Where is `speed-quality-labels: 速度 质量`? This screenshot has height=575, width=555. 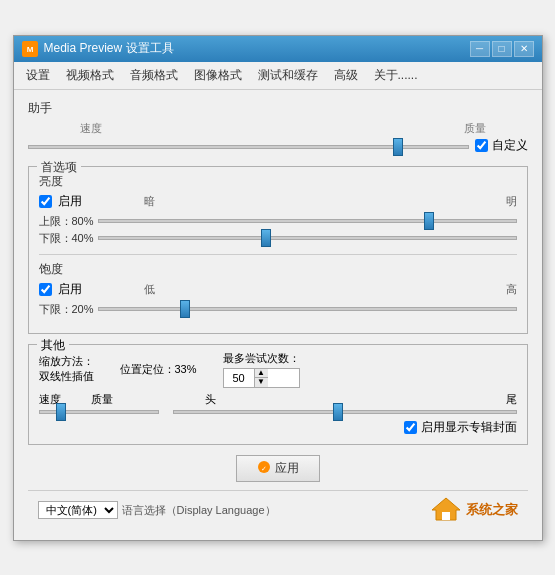 speed-quality-labels: 速度 质量 is located at coordinates (278, 128).